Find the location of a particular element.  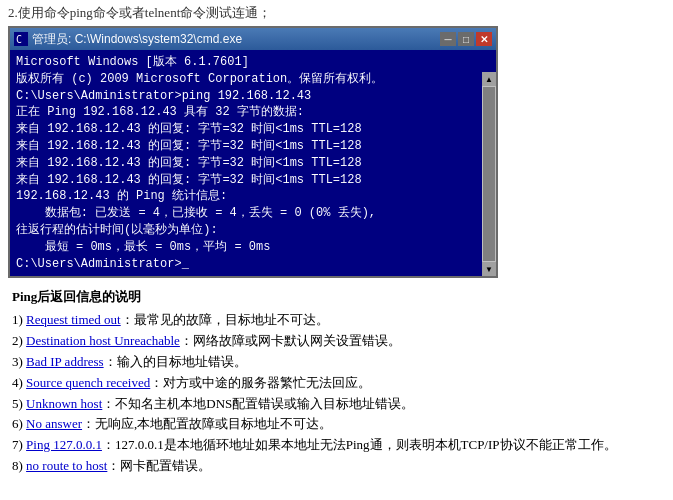

scroll-up-button: ▲ is located at coordinates (489, 79).